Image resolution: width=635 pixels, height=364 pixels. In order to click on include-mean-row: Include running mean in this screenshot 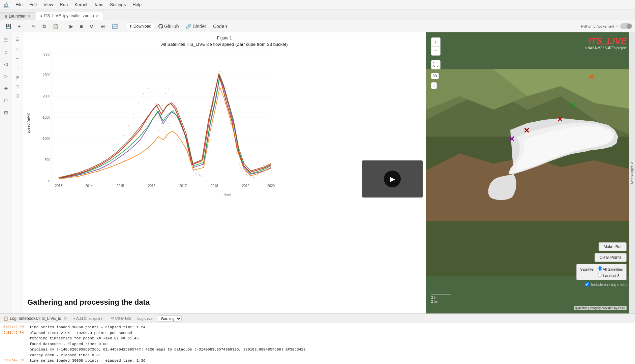, I will do `click(606, 284)`.